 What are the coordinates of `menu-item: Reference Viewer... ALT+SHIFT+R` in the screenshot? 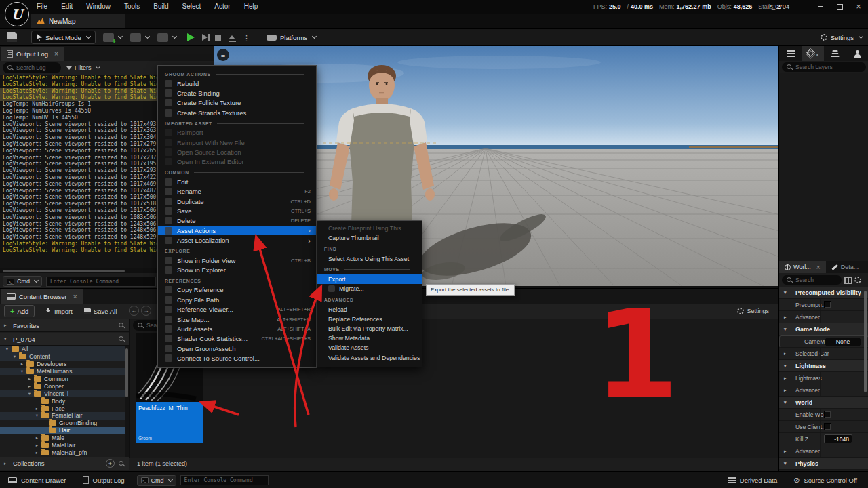 It's located at (237, 309).